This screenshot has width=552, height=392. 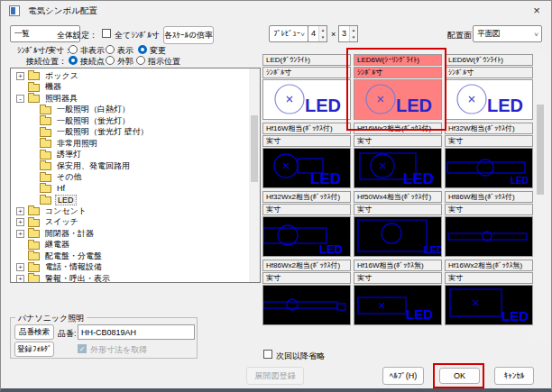 What do you see at coordinates (61, 188) in the screenshot?
I see `tree-item-label: Hf` at bounding box center [61, 188].